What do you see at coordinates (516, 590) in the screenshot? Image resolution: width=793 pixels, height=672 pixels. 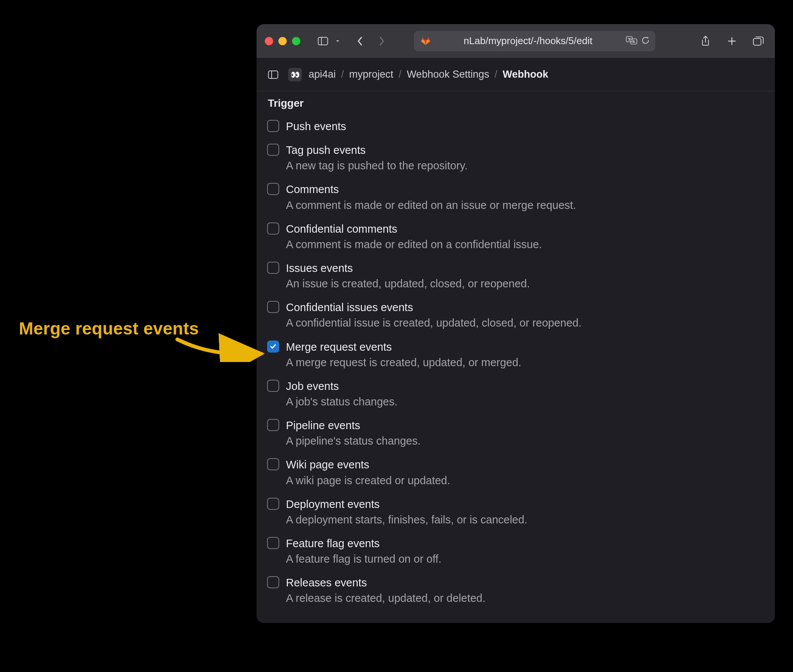 I see `trigger-row: Releases eventsA release is created, upd…` at bounding box center [516, 590].